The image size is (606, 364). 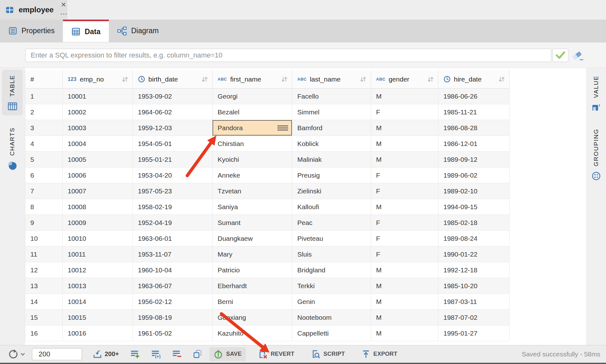 I want to click on table-cell-birth_date: 1952-04-19, so click(x=173, y=223).